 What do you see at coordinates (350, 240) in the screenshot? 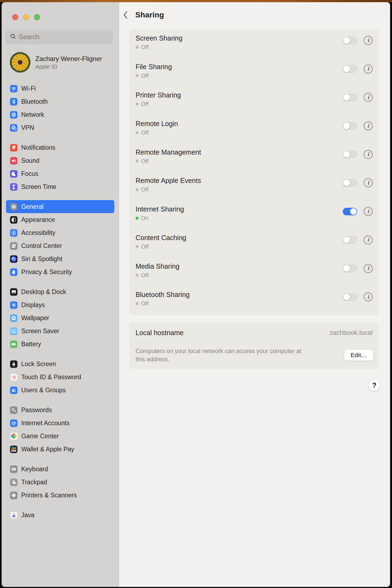
I see `toggle-content-caching` at bounding box center [350, 240].